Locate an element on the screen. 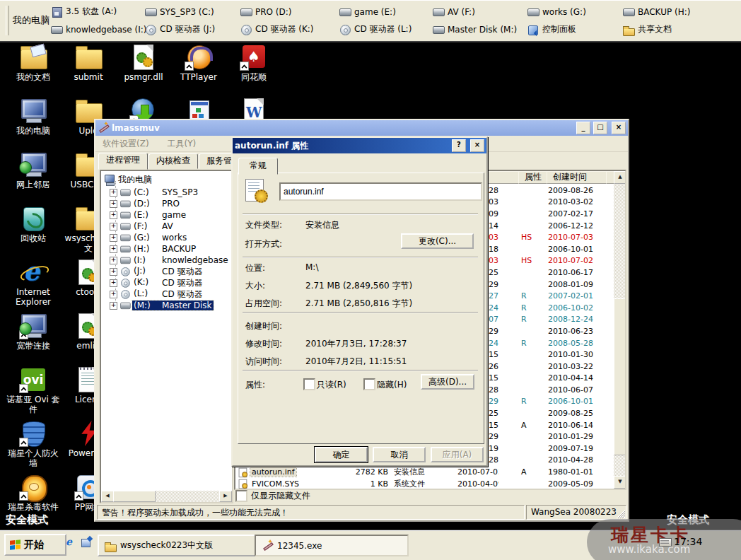 This screenshot has width=741, height=560. show-hidden-only-checkbox is located at coordinates (242, 496).